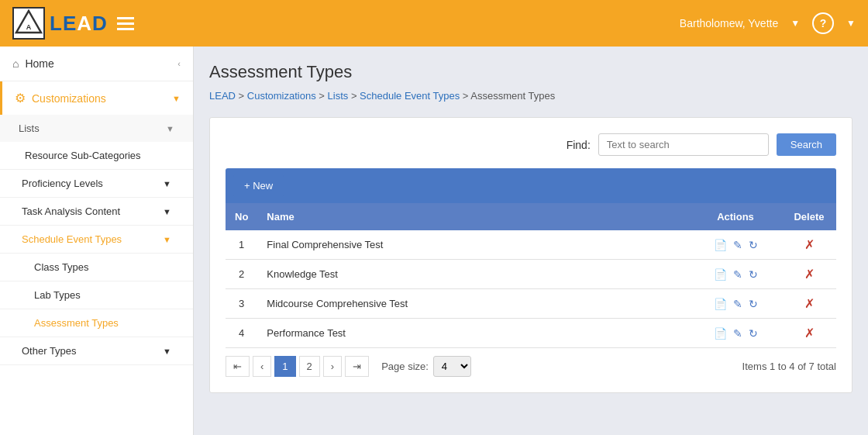  Describe the element at coordinates (531, 186) in the screenshot. I see `new-bar: + New` at that location.